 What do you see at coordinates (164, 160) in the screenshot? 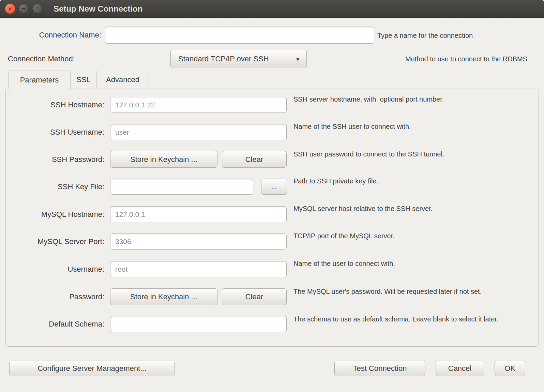
I see `ssh-password-store-keychain-button: Store in Keychain ...` at bounding box center [164, 160].